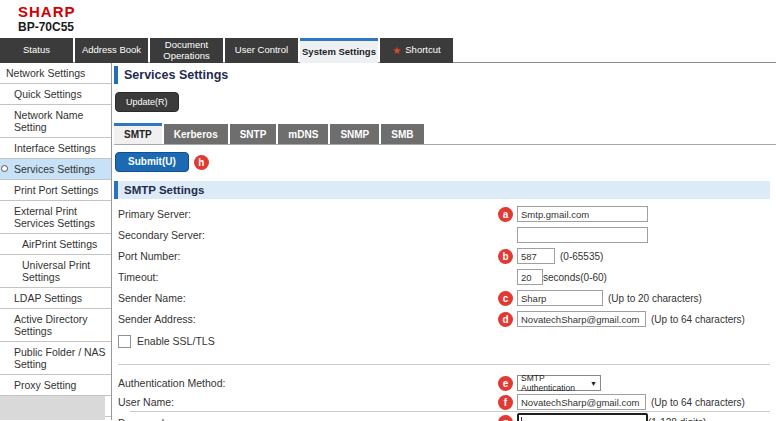 The height and width of the screenshot is (421, 776). Describe the element at coordinates (445, 319) in the screenshot. I see `sender-address-row: Sender Address: d (Up to 64 characters)` at that location.